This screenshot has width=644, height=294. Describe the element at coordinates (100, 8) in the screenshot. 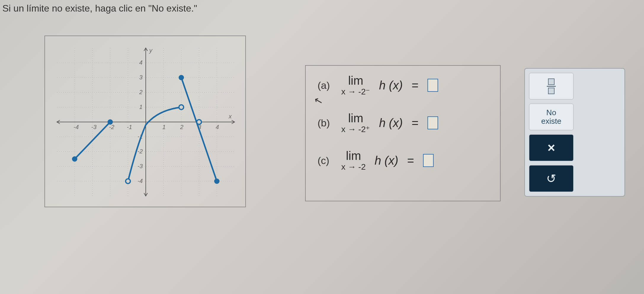

I see `instruction-text: Si un límite no existe, haga clic en "No…` at that location.